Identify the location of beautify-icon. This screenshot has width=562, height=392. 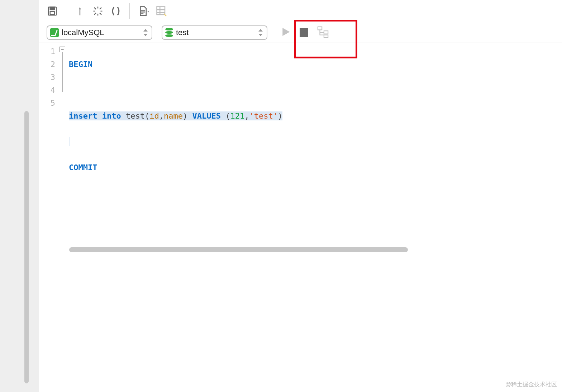
(98, 11).